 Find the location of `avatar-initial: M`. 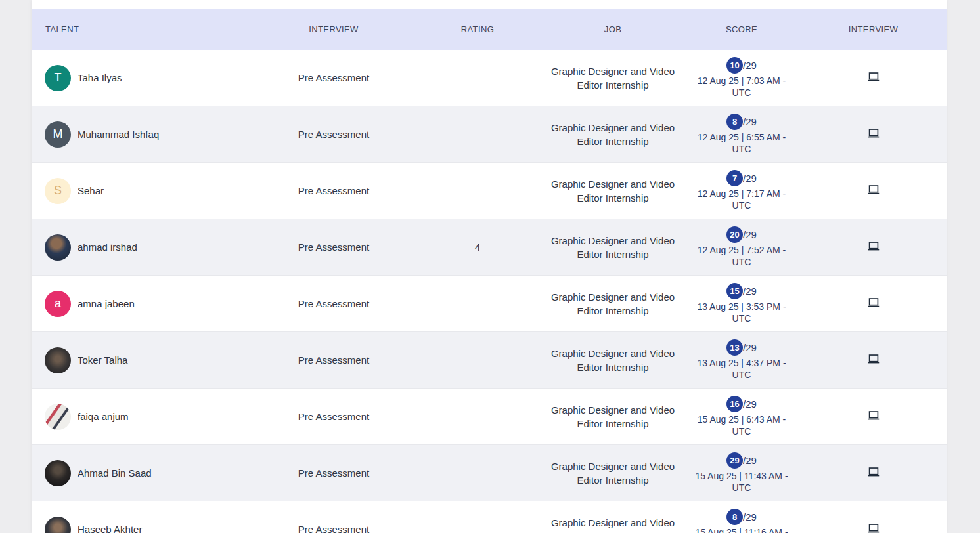

avatar-initial: M is located at coordinates (58, 134).